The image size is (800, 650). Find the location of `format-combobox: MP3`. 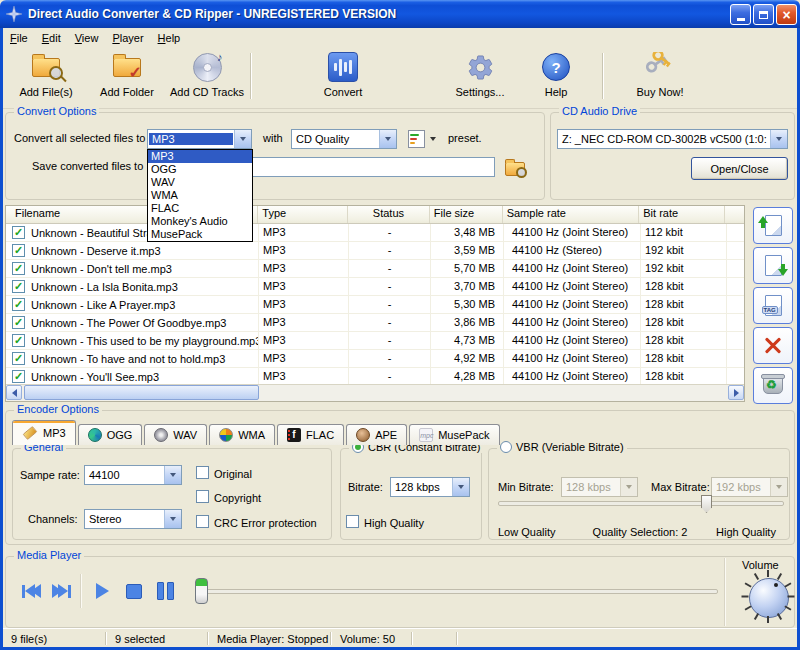

format-combobox: MP3 is located at coordinates (200, 139).